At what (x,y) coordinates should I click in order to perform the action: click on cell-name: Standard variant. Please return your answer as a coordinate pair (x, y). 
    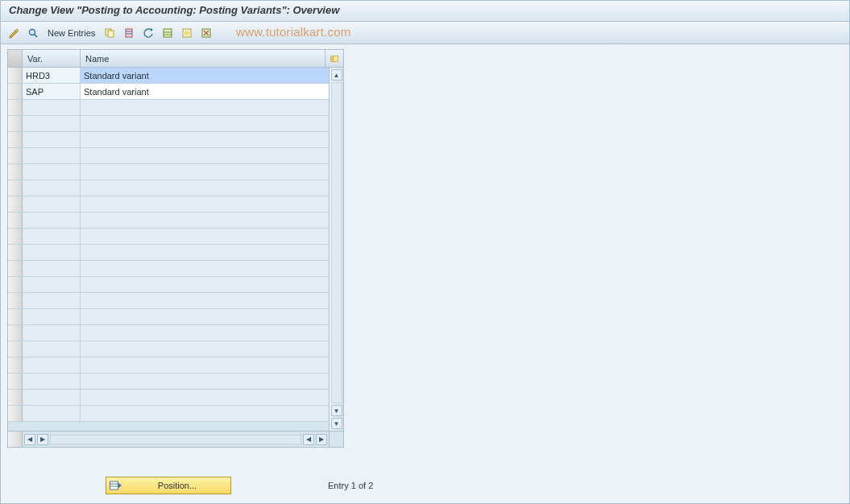
    Looking at the image, I should click on (205, 92).